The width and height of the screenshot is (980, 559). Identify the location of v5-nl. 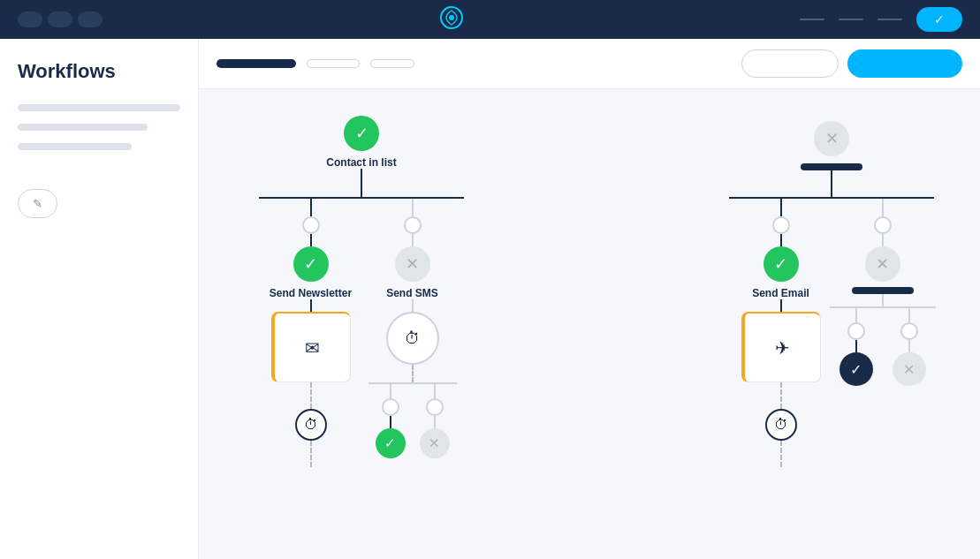
(311, 454).